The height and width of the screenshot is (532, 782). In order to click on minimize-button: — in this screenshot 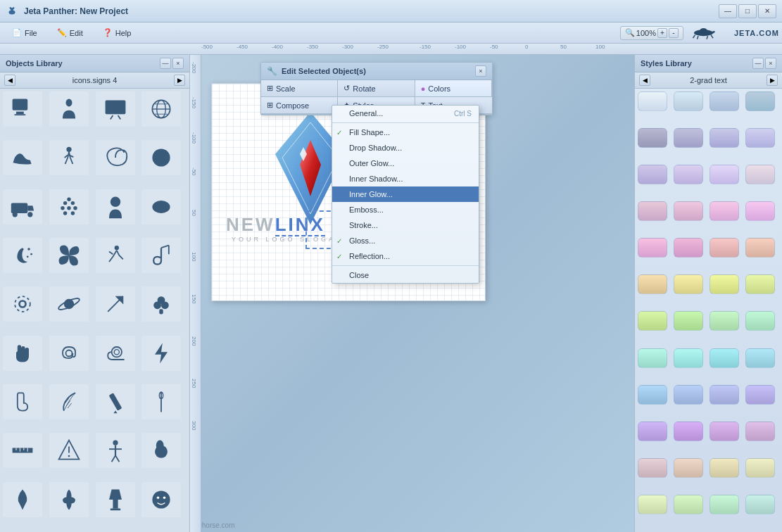, I will do `click(728, 11)`.